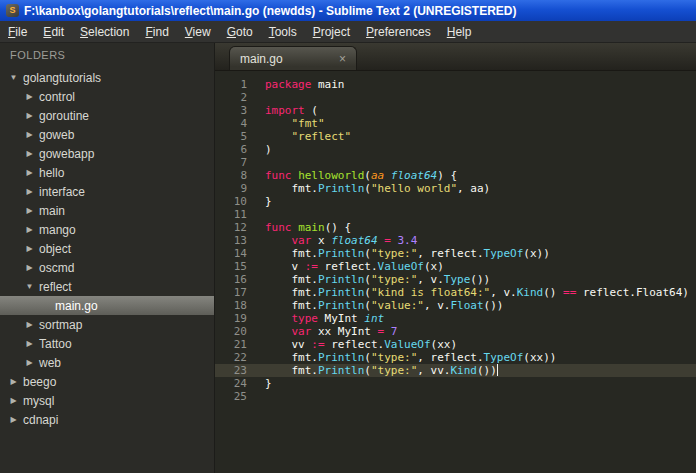 The width and height of the screenshot is (696, 473). Describe the element at coordinates (107, 286) in the screenshot. I see `sidebar-item-reflect: reflect` at that location.